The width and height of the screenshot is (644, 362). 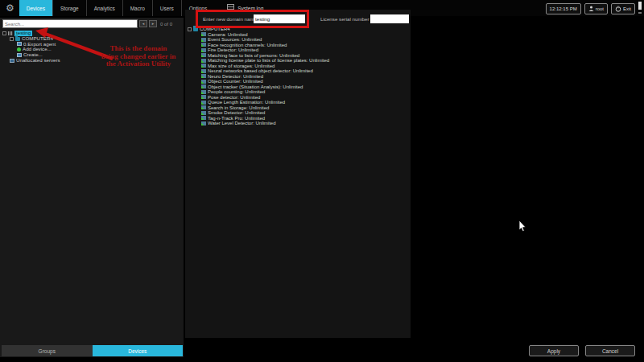 What do you see at coordinates (138, 64) in the screenshot?
I see `annotation-line-3: the Activation Utility` at bounding box center [138, 64].